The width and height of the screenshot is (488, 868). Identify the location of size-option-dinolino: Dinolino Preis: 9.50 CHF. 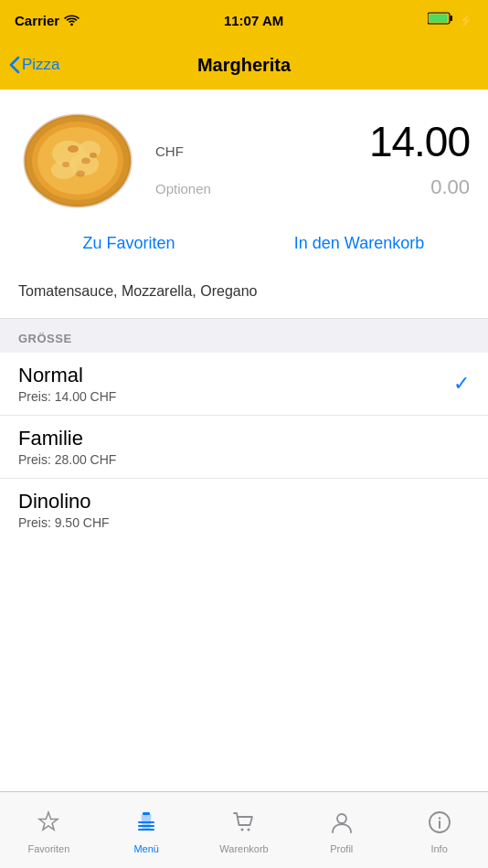
(244, 510).